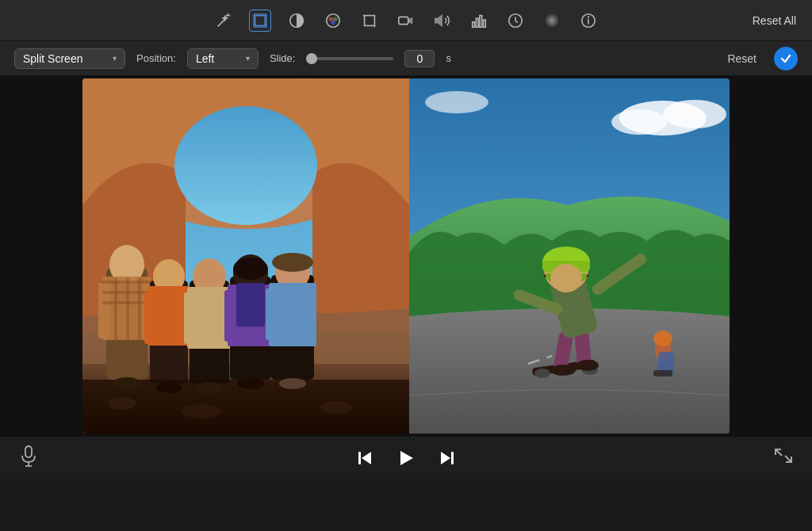 Image resolution: width=812 pixels, height=531 pixels. Describe the element at coordinates (446, 458) in the screenshot. I see `skip-forward-icon` at that location.